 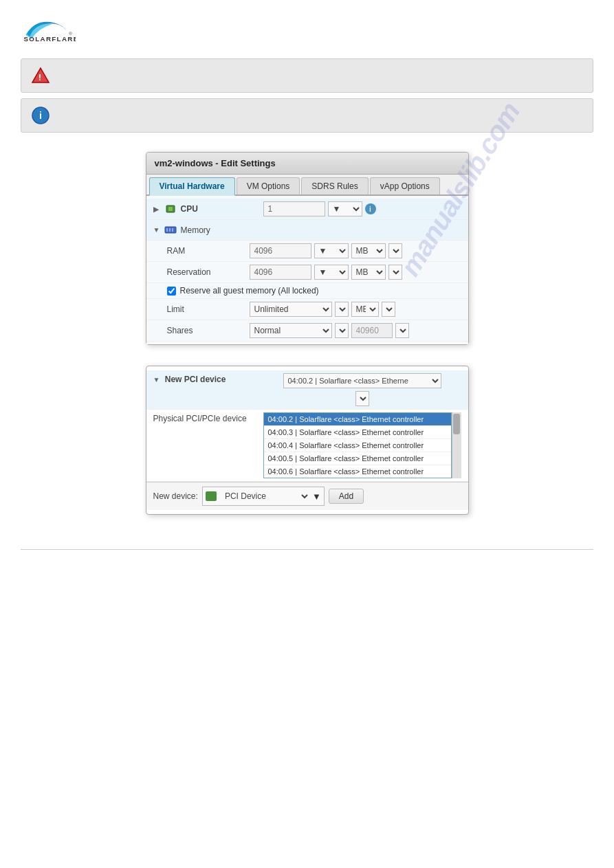 What do you see at coordinates (307, 496) in the screenshot?
I see `new-device-row: New device: PCI Device ▼ Add` at bounding box center [307, 496].